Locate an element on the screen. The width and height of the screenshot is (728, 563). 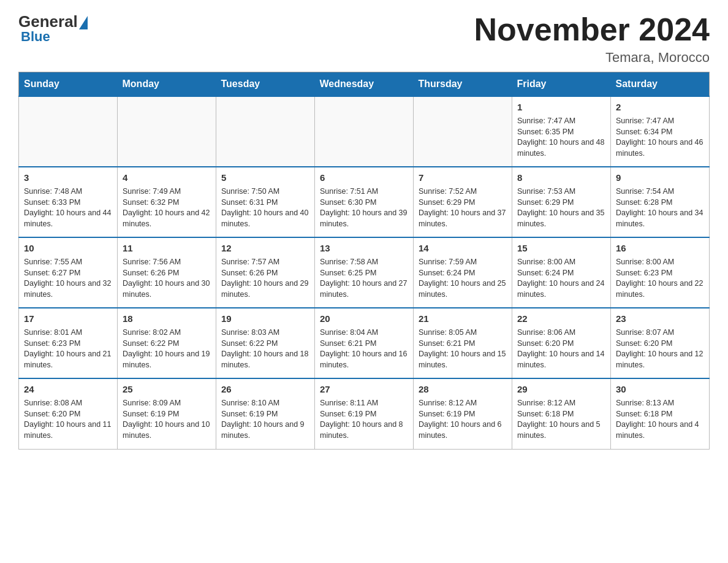
day-info: Sunrise: 8:01 AMSunset: 6:23 PMDaylight:… is located at coordinates (68, 349).